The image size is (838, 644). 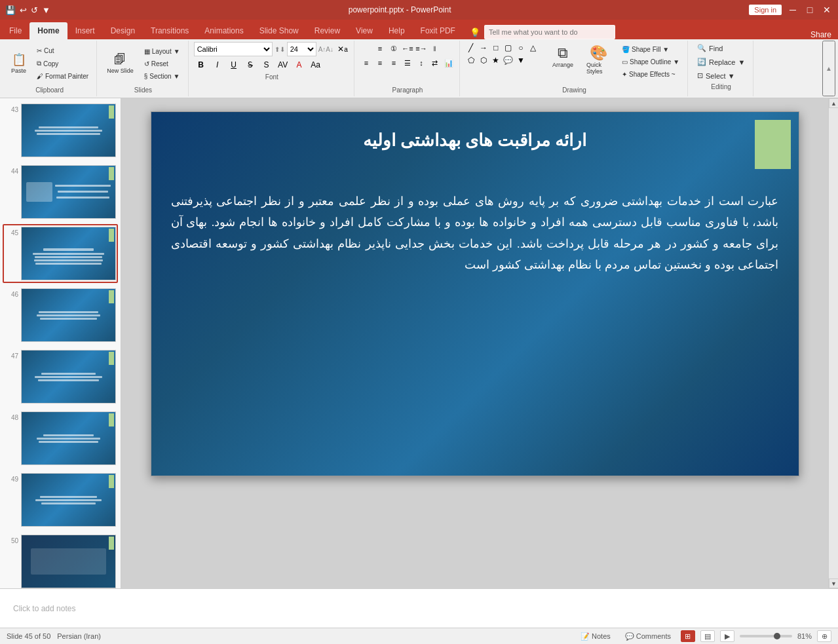 I want to click on shape-fill-button: 🪣 Shape Fill ▼, so click(x=651, y=50).